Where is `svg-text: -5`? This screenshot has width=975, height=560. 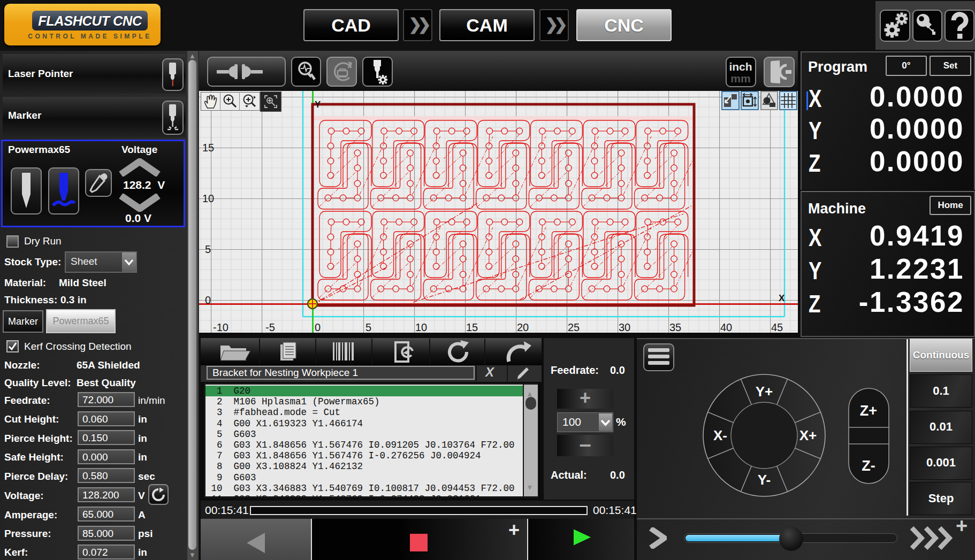
svg-text: -5 is located at coordinates (270, 327).